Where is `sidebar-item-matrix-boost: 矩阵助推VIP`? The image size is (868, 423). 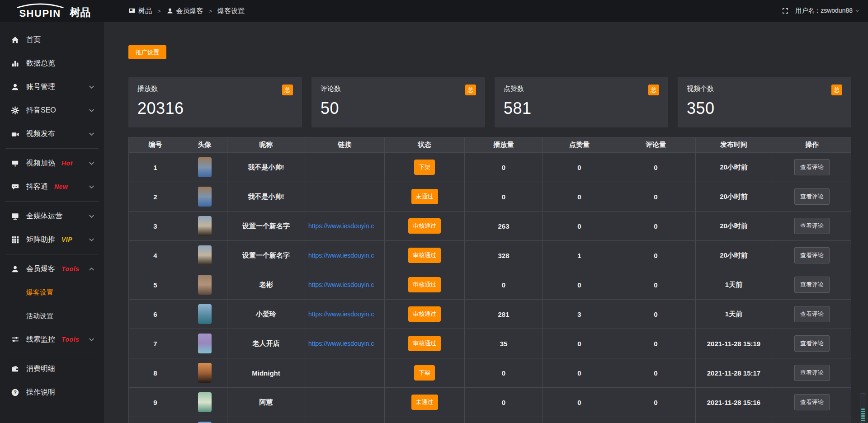 sidebar-item-matrix-boost: 矩阵助推VIP is located at coordinates (52, 240).